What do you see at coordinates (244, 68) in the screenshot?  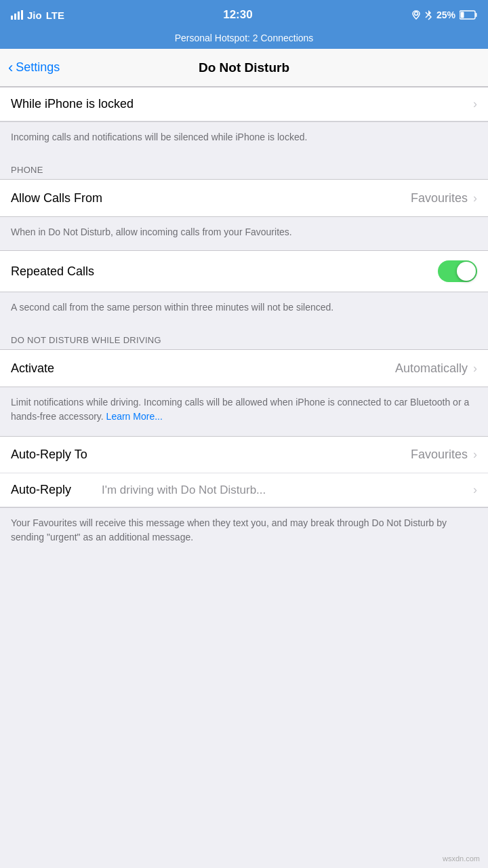 I see `page-title: Do Not Disturb` at bounding box center [244, 68].